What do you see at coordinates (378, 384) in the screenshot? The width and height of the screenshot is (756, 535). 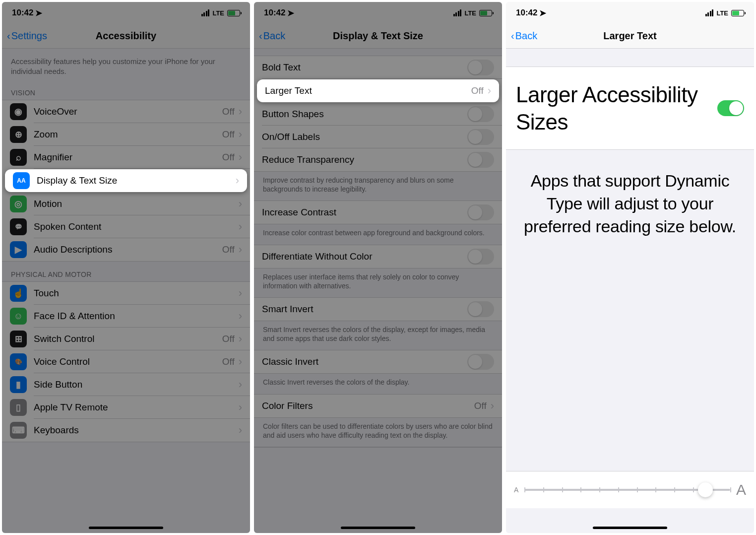 I see `row-footer: Classic Invert reverses the colors of th…` at bounding box center [378, 384].